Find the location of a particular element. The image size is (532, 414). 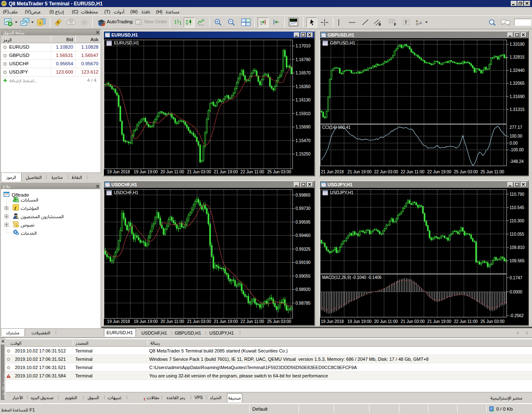

svg-text: -348.24 is located at coordinates (517, 161).